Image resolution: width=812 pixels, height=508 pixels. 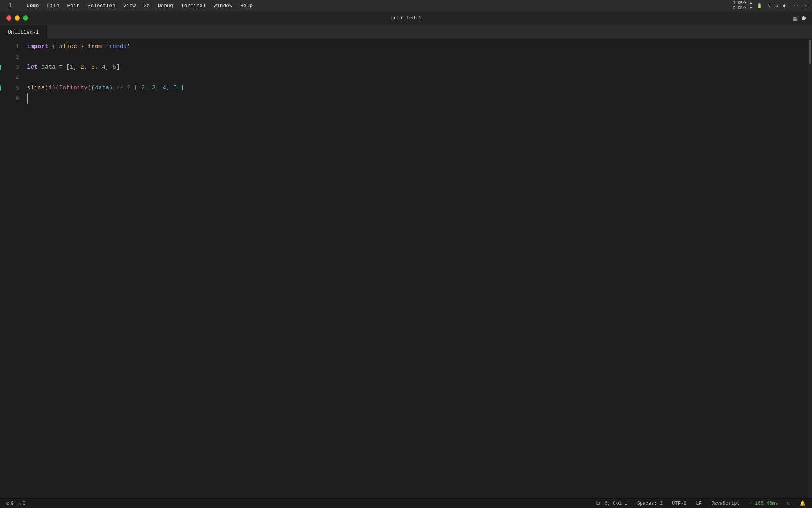 What do you see at coordinates (16, 504) in the screenshot?
I see `statusbar-left: ⊗ 0 ⚠ 0` at bounding box center [16, 504].